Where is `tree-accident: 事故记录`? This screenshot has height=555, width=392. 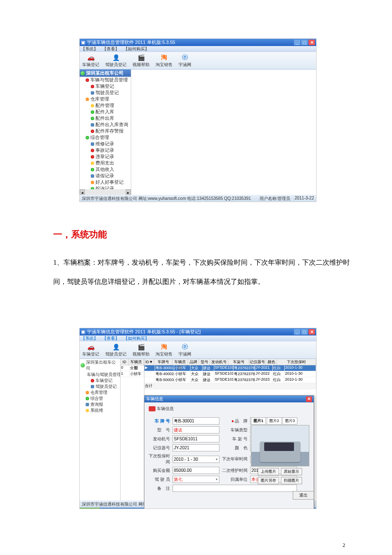 tree-accident: 事故记录 is located at coordinates (105, 150).